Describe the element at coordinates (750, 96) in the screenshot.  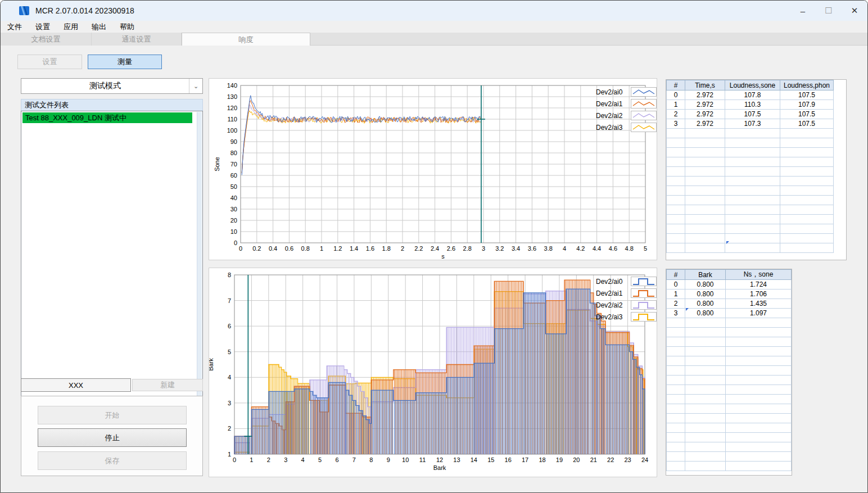
I see `table-row: 02.972107.8107.5` at that location.